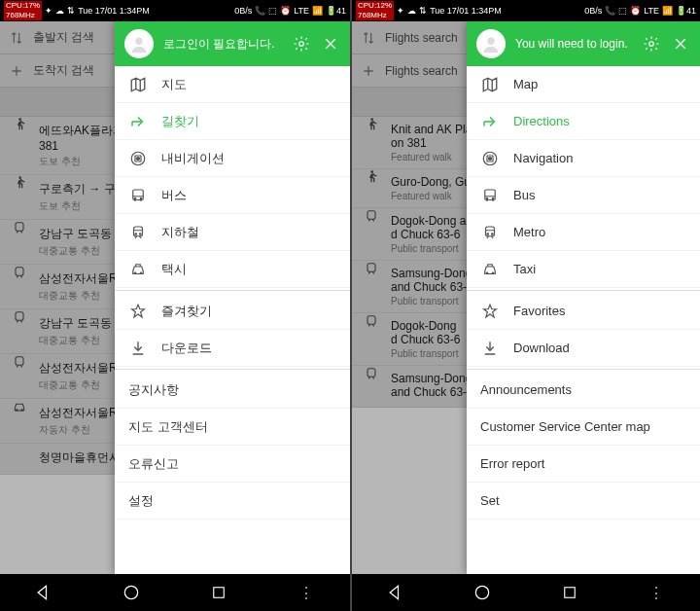 The image size is (700, 611). What do you see at coordinates (583, 390) in the screenshot?
I see `menu-item-text: Announcements` at bounding box center [583, 390].